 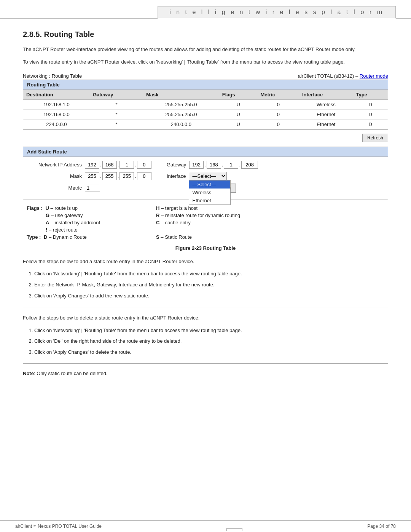 What do you see at coordinates (206, 526) in the screenshot?
I see `page-footer: airClient™ Nexus PRO TOTAL User Guide Pa…` at bounding box center [206, 526].